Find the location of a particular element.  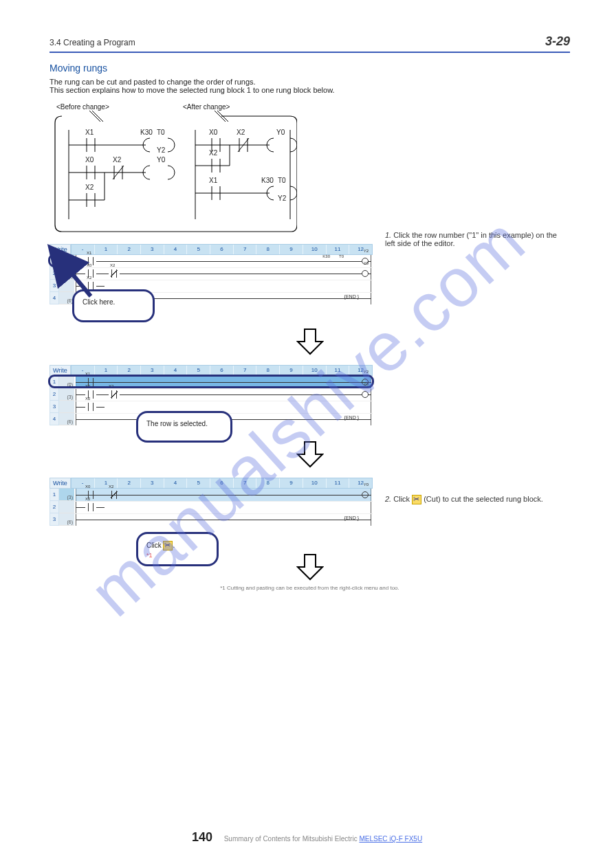

la-y0: Y0 is located at coordinates (281, 132).